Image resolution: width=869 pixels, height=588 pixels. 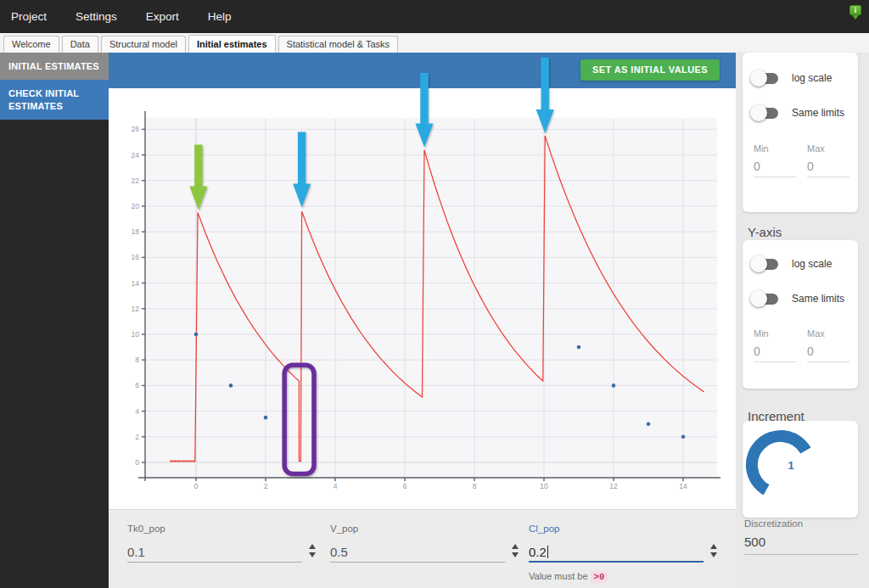 I want to click on validation-code: >0, so click(x=599, y=577).